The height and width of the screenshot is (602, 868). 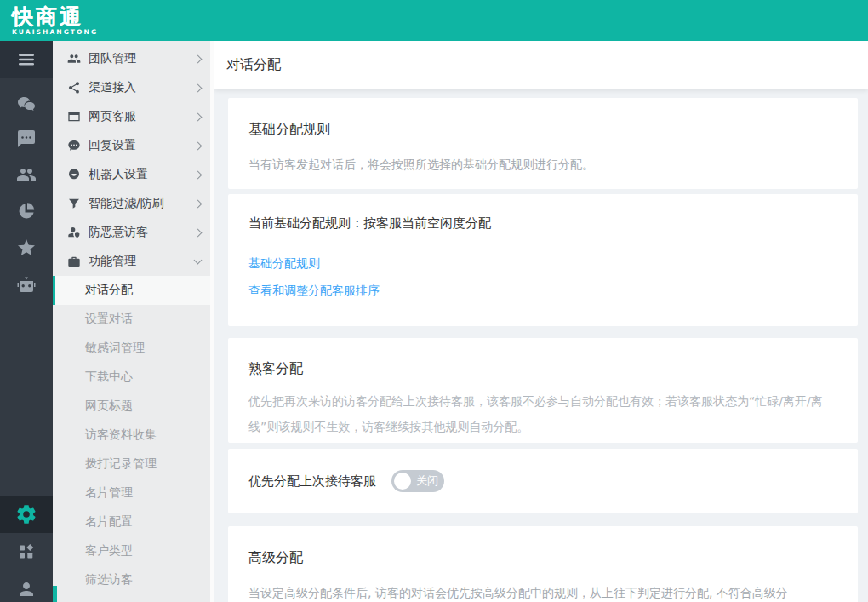 What do you see at coordinates (134, 261) in the screenshot?
I see `sidebar-item-function-management: 功能管理` at bounding box center [134, 261].